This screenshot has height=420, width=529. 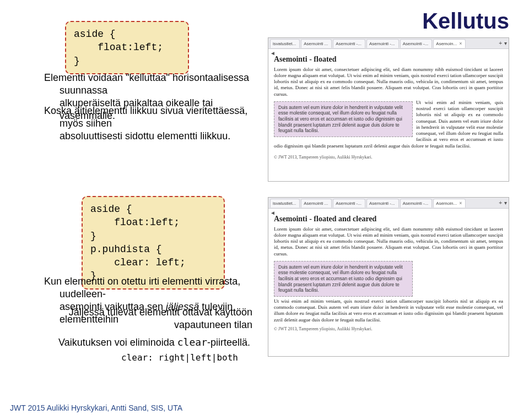 What do you see at coordinates (142, 287) in the screenshot?
I see `p3-line1: Kun elementti on otettu irti elementti v…` at bounding box center [142, 287].